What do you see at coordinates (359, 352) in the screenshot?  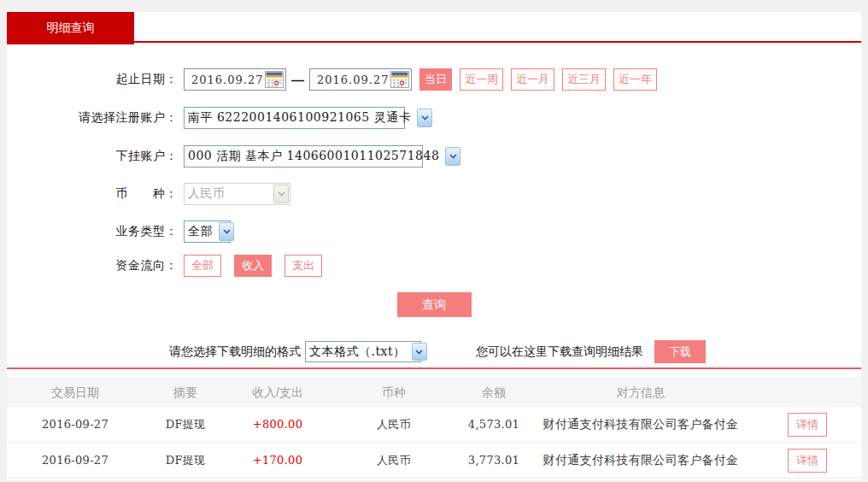 I see `download-format-value: 文本格式（.txt）` at bounding box center [359, 352].